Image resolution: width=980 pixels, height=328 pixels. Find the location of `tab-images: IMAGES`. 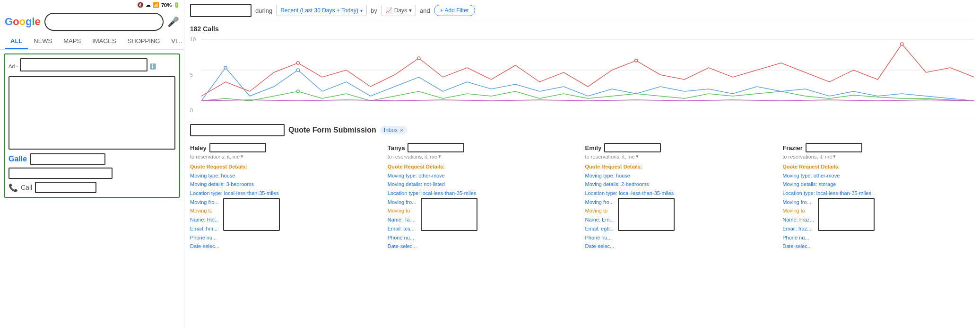

tab-images: IMAGES is located at coordinates (104, 42).